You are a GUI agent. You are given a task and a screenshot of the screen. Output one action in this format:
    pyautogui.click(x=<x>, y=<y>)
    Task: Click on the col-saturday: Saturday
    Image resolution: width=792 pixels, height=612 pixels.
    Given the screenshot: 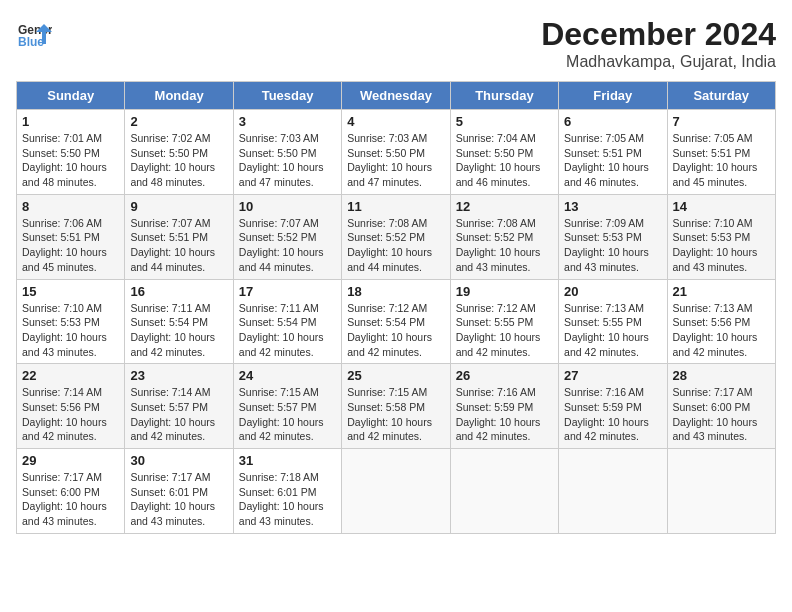 What is the action you would take?
    pyautogui.click(x=721, y=96)
    